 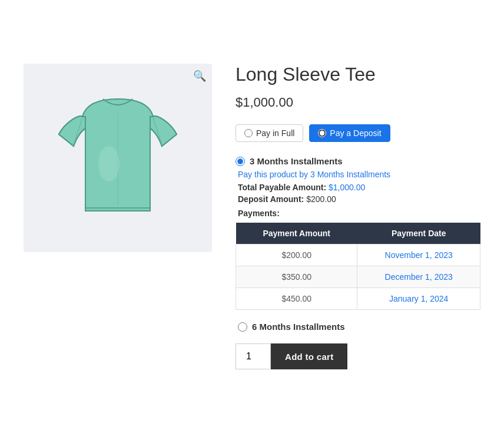 I want to click on col-payment-amount-header: Payment Amount, so click(x=297, y=233).